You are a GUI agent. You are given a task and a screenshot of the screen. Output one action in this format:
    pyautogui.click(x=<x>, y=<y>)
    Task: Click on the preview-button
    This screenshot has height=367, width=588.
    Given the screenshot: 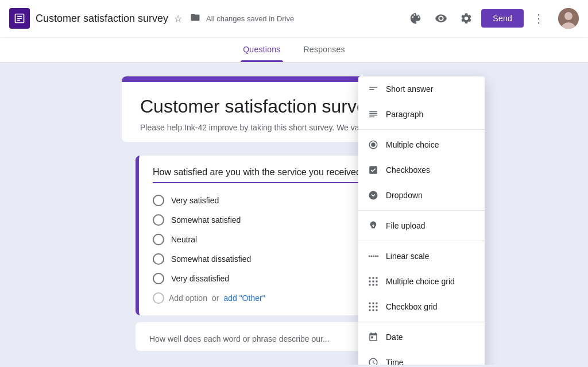 What is the action you would take?
    pyautogui.click(x=441, y=18)
    